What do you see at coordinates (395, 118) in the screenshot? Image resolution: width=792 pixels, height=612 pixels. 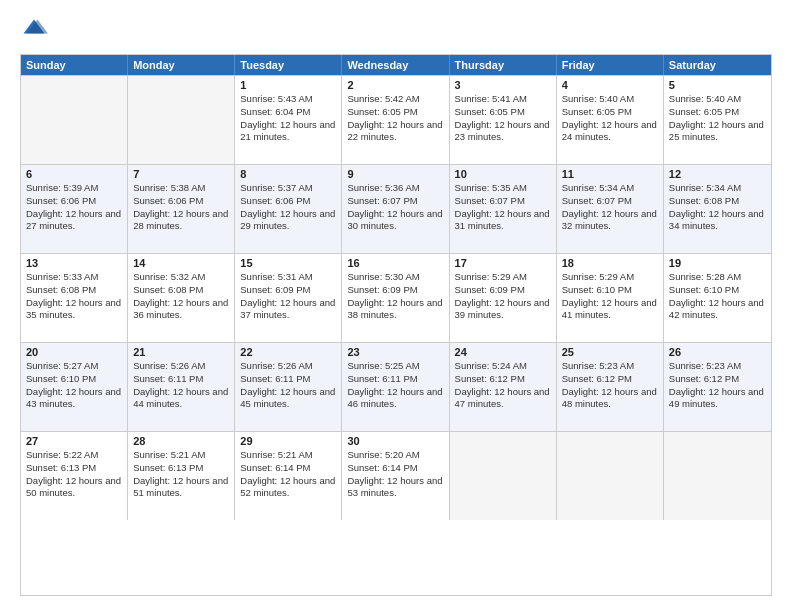 I see `day-info: Sunrise: 5:42 AM Sunset: 6:05 PM Dayligh…` at bounding box center [395, 118].